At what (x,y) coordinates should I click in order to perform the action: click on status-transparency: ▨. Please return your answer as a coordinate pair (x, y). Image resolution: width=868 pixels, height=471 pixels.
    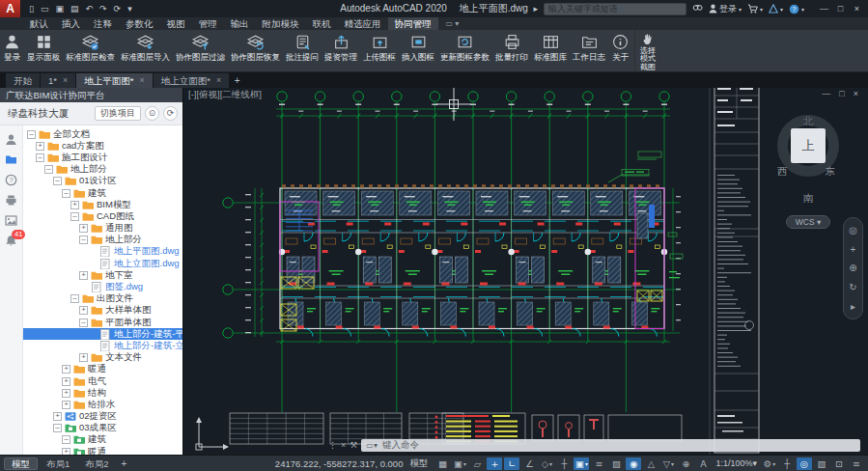
    Looking at the image, I should click on (616, 463).